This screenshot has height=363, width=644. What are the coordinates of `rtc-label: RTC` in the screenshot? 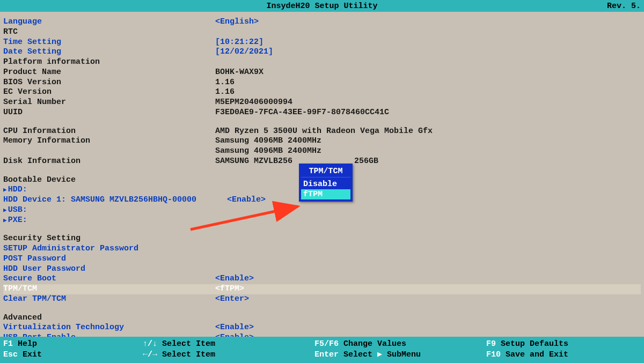 It's located at (109, 32).